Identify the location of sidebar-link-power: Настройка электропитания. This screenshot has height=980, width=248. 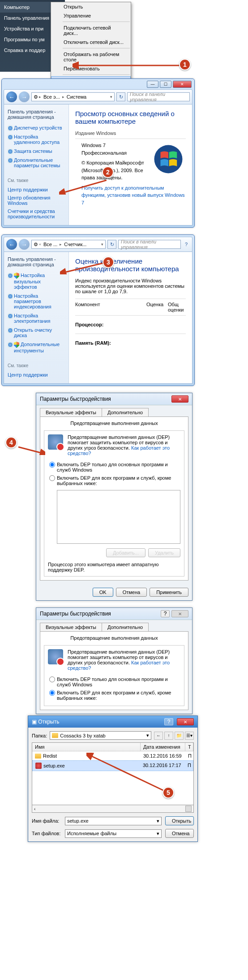
(36, 318).